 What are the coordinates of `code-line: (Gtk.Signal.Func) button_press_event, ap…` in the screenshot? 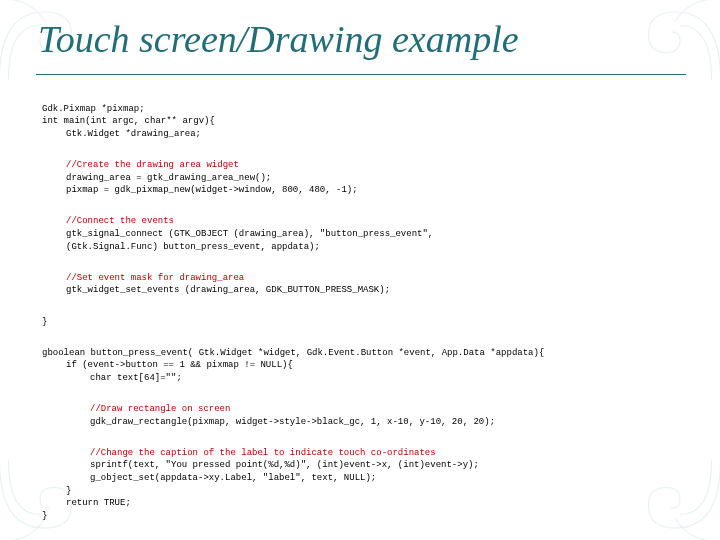 It's located at (193, 247).